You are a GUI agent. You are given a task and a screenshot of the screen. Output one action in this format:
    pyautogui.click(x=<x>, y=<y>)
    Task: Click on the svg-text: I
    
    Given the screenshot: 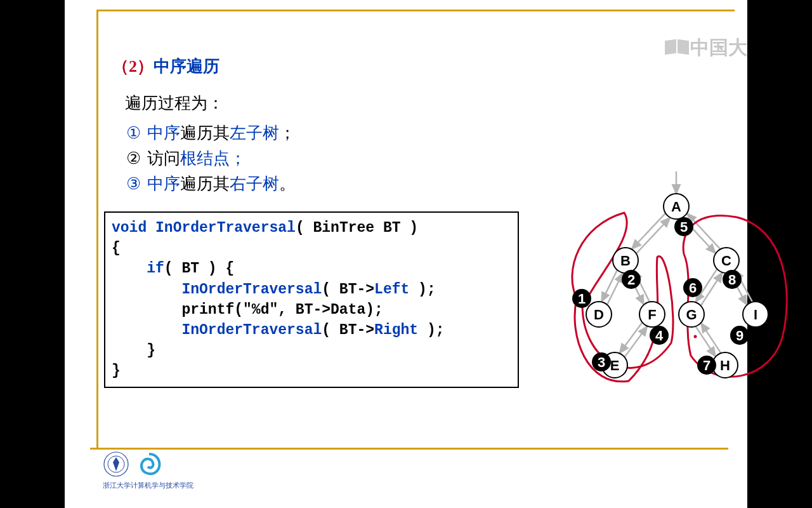 What is the action you would take?
    pyautogui.click(x=756, y=315)
    